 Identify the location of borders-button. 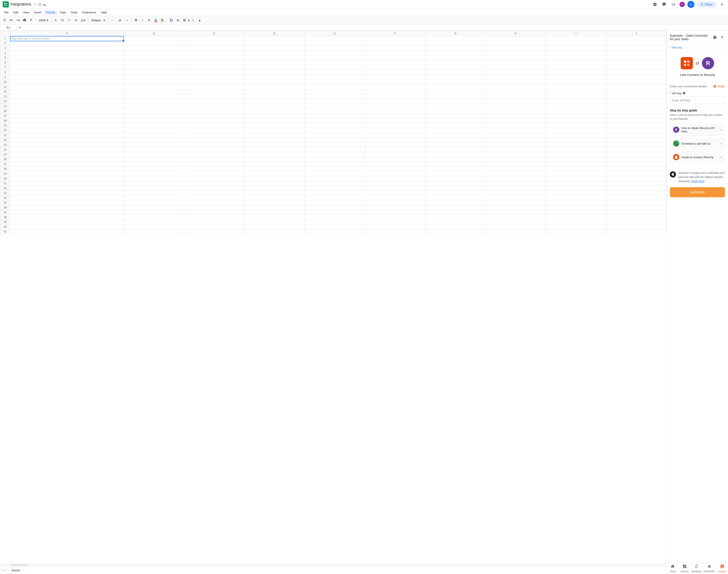
(171, 20).